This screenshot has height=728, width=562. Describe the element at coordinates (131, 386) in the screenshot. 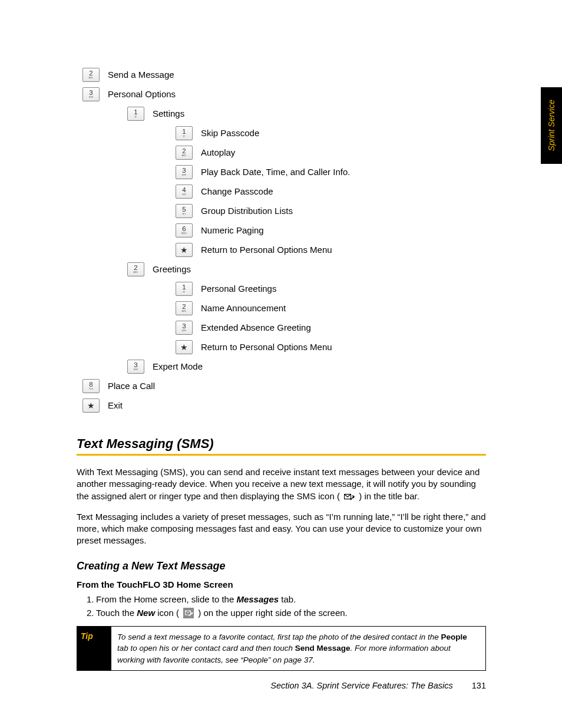

I see `menu-label: Place a Call` at that location.